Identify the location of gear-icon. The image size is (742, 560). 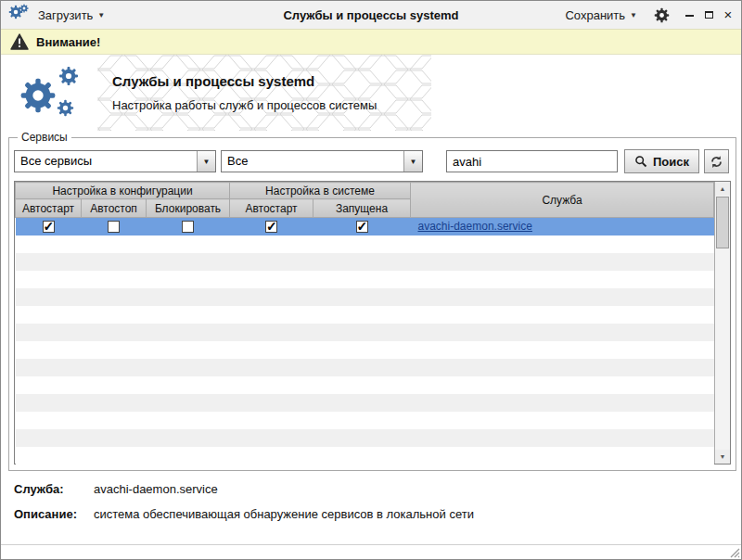
(662, 15).